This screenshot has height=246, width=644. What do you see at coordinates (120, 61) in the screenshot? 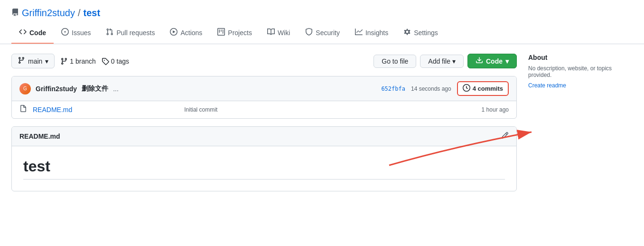
I see `tag-count-text: 0 tags` at bounding box center [120, 61].